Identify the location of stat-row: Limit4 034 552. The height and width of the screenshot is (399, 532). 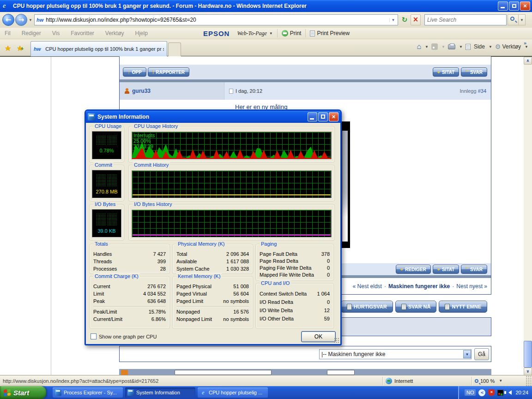
(129, 294).